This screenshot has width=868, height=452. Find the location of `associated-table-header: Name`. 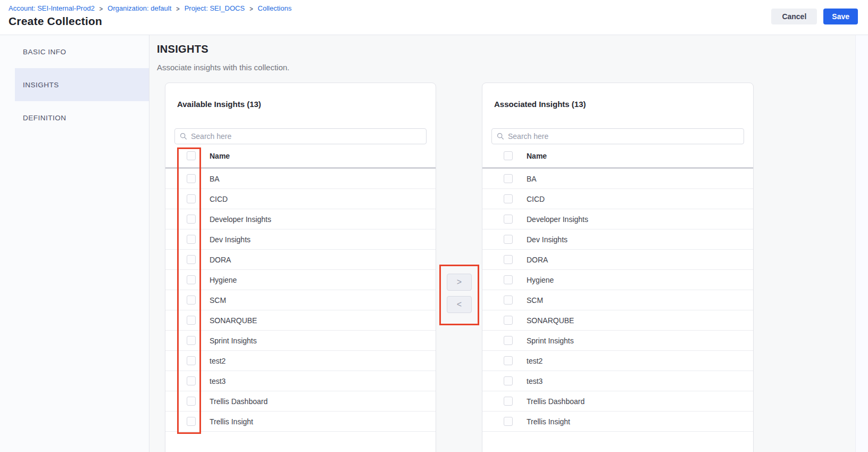

associated-table-header: Name is located at coordinates (618, 157).